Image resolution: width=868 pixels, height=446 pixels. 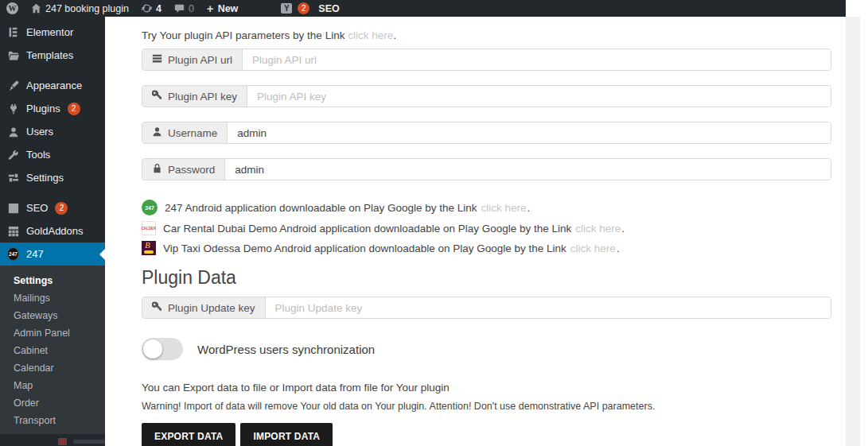 I want to click on site-name-menu: 247 booking plugin, so click(x=80, y=8).